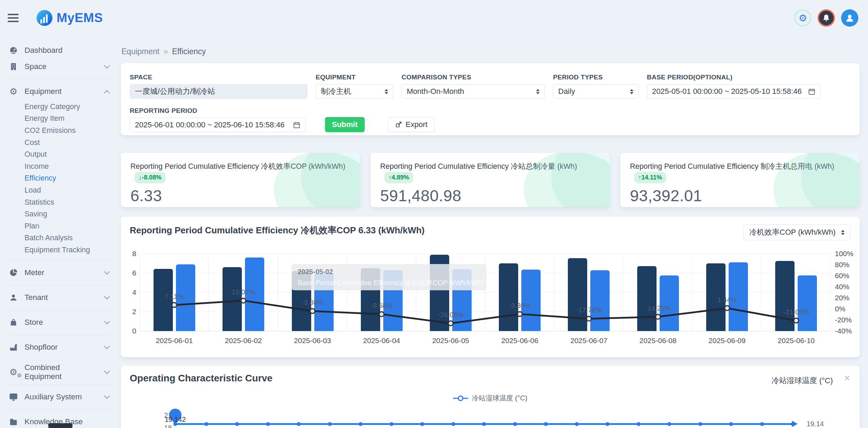  What do you see at coordinates (164, 52) in the screenshot?
I see `breadcrumb: Equipment » Efficiency` at bounding box center [164, 52].